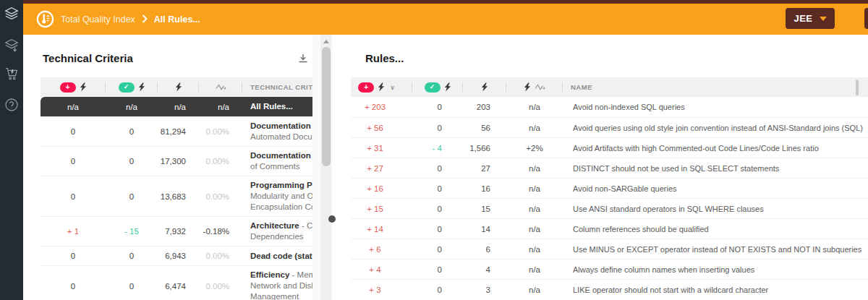  What do you see at coordinates (382, 229) in the screenshot?
I see `added-count: + 14` at bounding box center [382, 229].